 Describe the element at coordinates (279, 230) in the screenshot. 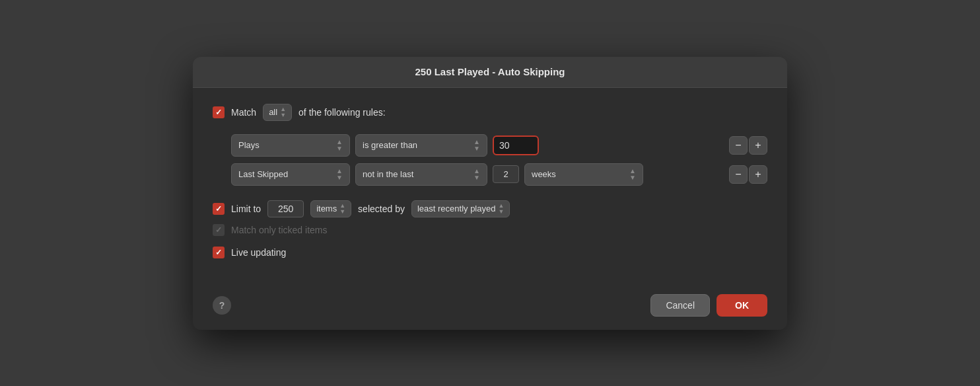

I see `match-ticked-label: Match only ticked items` at that location.